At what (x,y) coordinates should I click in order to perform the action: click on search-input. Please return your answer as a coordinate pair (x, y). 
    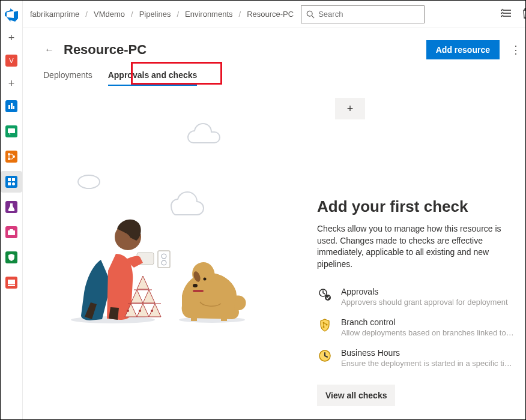
    Looking at the image, I should click on (369, 14).